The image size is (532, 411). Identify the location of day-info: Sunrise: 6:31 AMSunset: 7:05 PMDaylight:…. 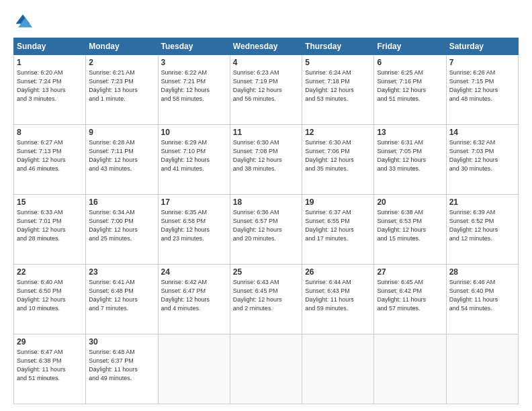
(410, 156).